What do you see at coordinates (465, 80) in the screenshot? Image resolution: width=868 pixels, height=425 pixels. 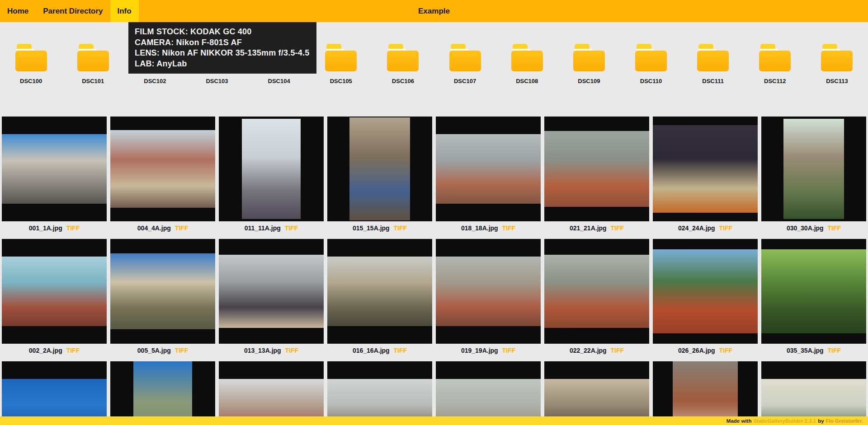 I see `folder-item-dsc107: DSC107` at bounding box center [465, 80].